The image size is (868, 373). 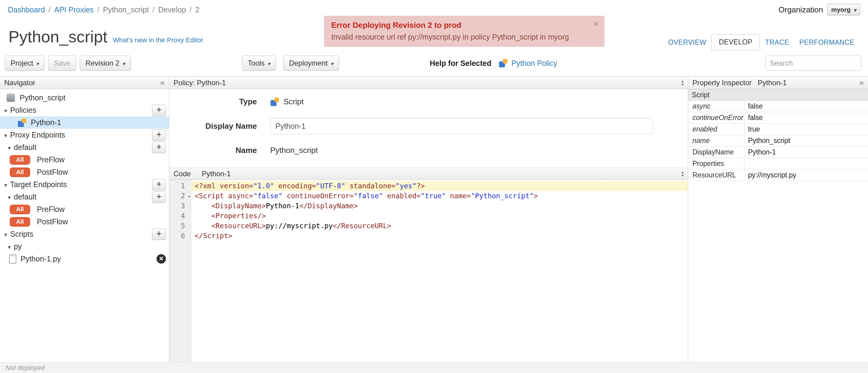 I want to click on deployment-button: Deployment, so click(x=311, y=63).